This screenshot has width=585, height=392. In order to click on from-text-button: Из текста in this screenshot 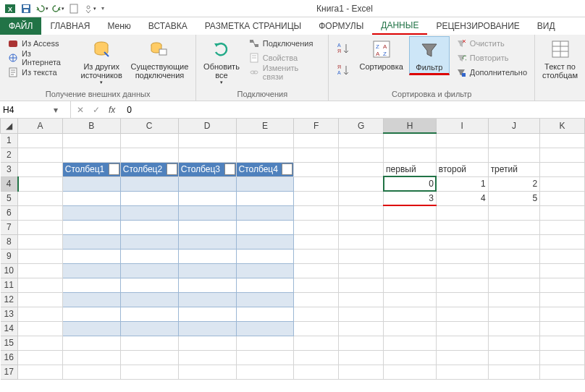, I will do `click(40, 72)`.